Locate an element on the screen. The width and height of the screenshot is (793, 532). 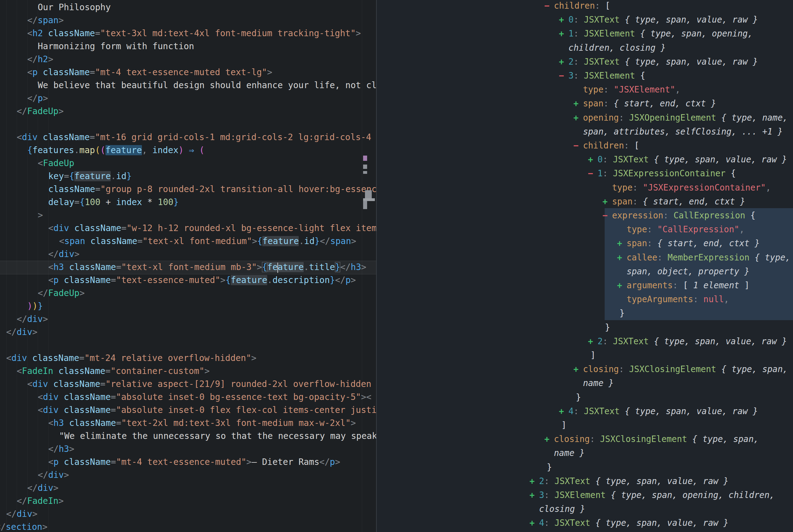
ast-token: children, closing } is located at coordinates (617, 48).